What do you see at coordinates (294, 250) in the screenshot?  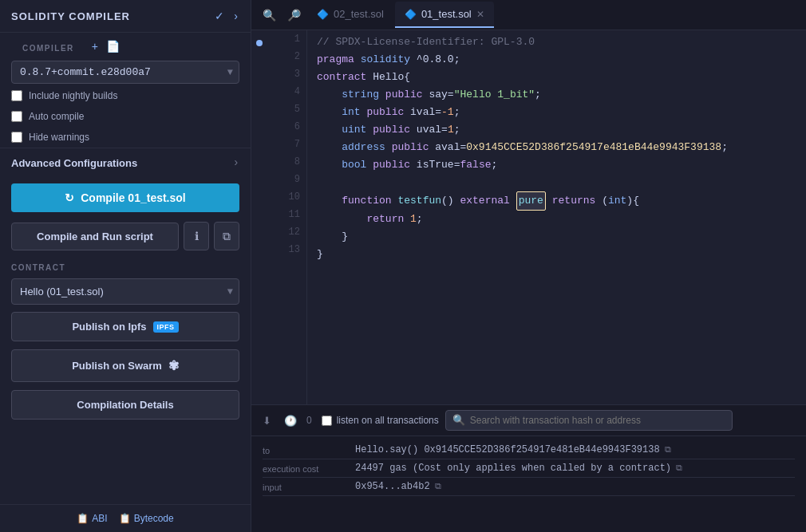 I see `line-num-13: 13` at bounding box center [294, 250].